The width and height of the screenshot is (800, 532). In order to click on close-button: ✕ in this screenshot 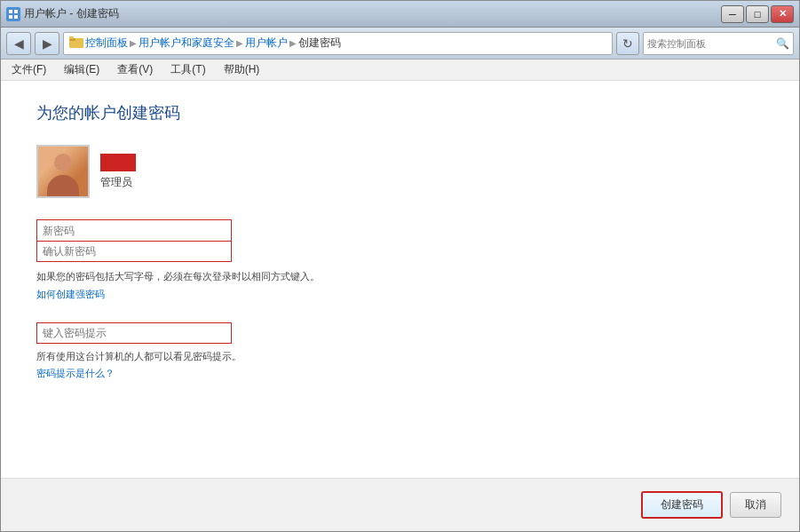, I will do `click(782, 14)`.